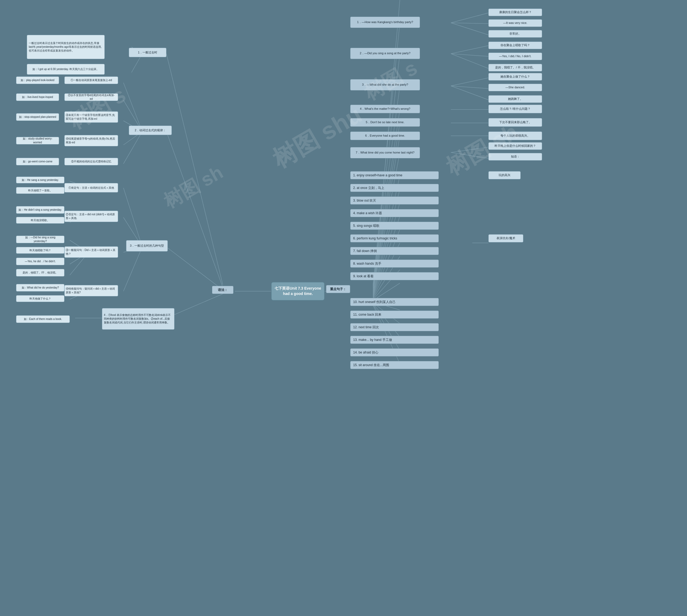  Describe the element at coordinates (395, 340) in the screenshot. I see `phrase-13: 13. make... by hand 手工做` at that location.